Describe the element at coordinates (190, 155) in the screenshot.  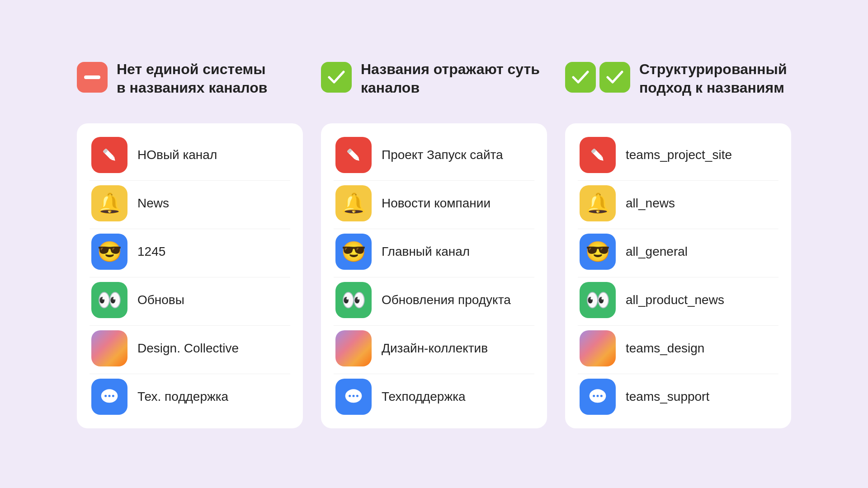
I see `channel-item: НОвый канал` at that location.